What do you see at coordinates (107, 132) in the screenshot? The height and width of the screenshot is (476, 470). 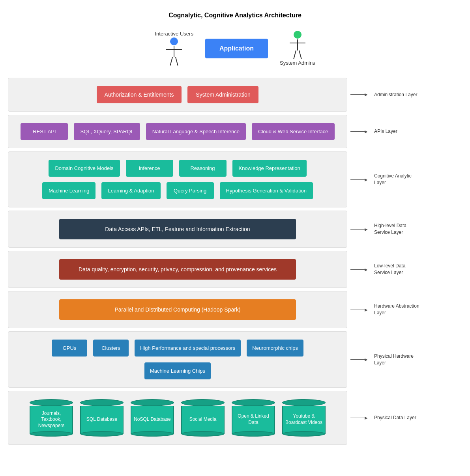 I see `box-sql-xquery: SQL, XQuery, SPARQL` at bounding box center [107, 132].